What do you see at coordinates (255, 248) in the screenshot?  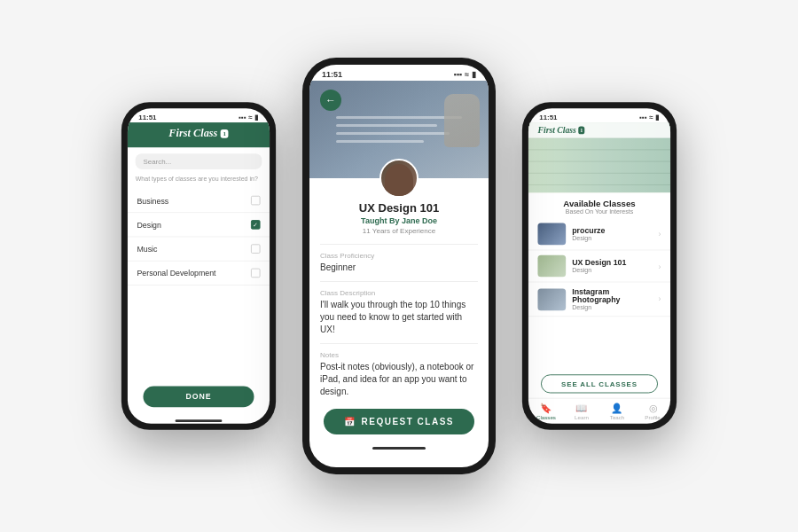 I see `checkbox-music` at bounding box center [255, 248].